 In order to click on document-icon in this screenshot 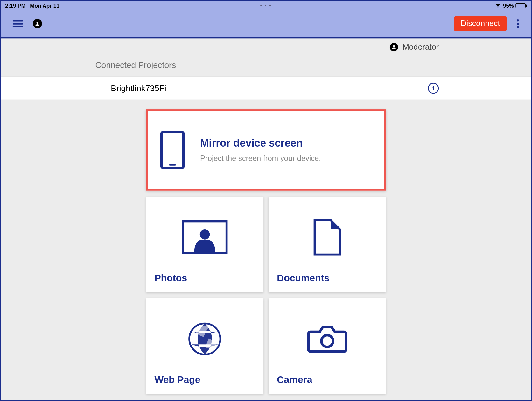, I will do `click(327, 237)`.